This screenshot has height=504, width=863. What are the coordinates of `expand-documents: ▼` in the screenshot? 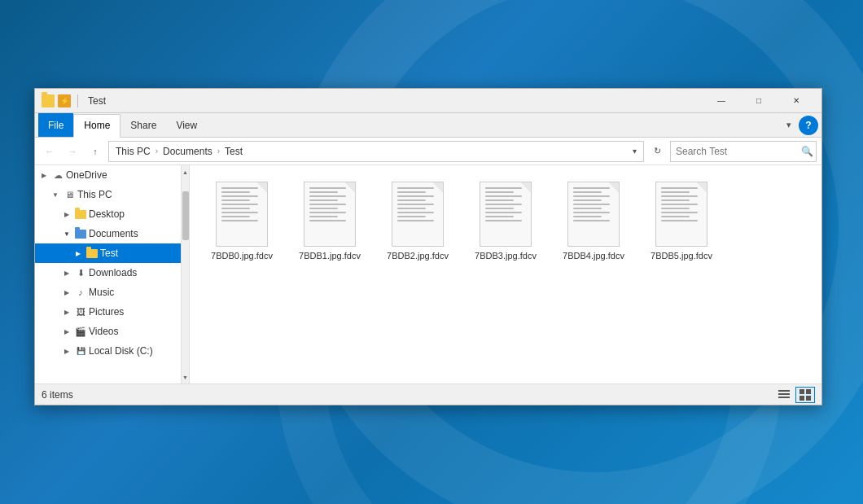 It's located at (67, 234).